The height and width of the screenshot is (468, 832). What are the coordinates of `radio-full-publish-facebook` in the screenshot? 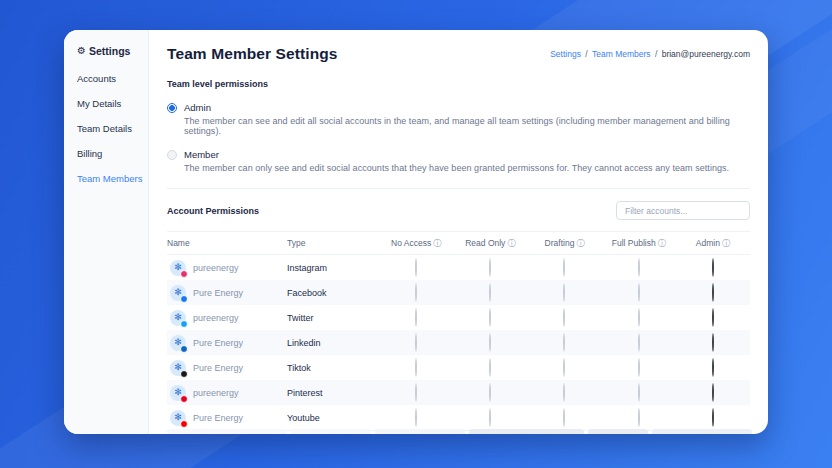 It's located at (639, 292).